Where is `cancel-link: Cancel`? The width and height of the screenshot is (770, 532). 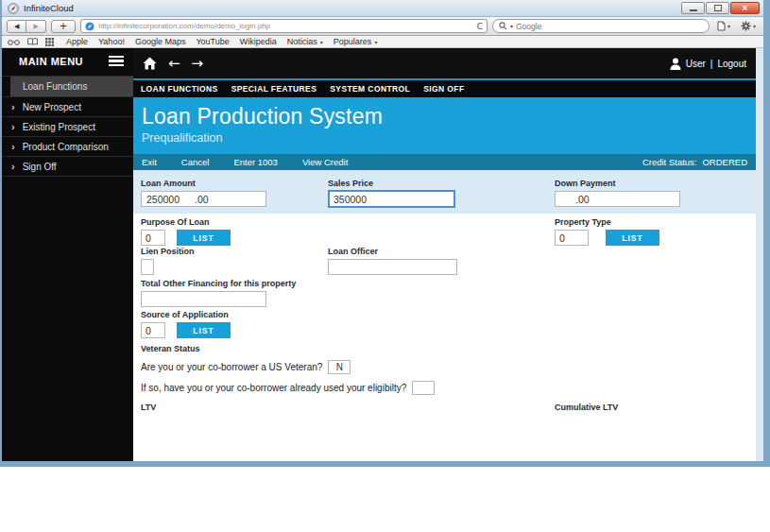 cancel-link: Cancel is located at coordinates (196, 163).